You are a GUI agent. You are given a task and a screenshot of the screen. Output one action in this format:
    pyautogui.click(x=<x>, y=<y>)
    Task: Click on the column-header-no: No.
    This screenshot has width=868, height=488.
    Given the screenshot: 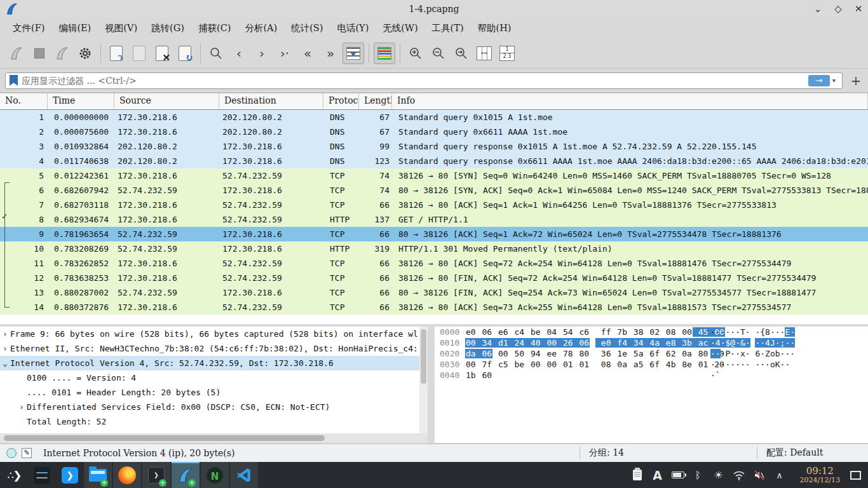 What is the action you would take?
    pyautogui.click(x=24, y=102)
    